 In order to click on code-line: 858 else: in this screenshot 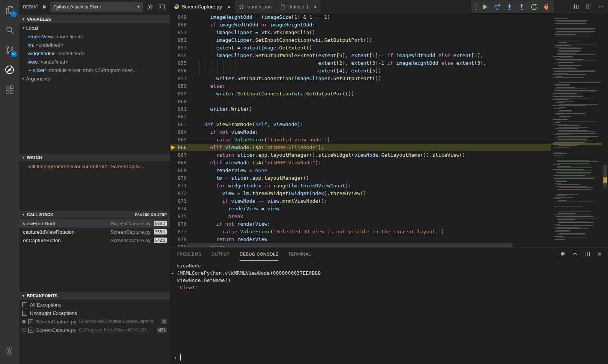, I will do `click(360, 86)`.